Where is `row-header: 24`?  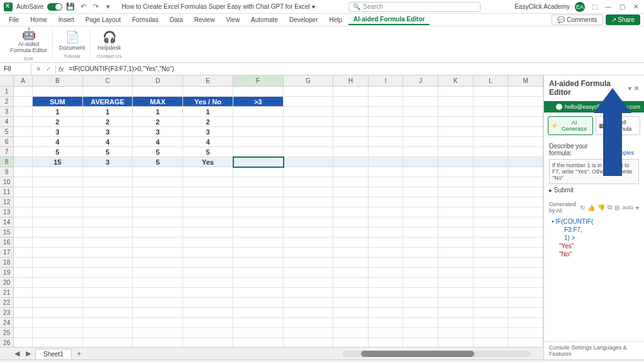
row-header: 24 is located at coordinates (7, 323).